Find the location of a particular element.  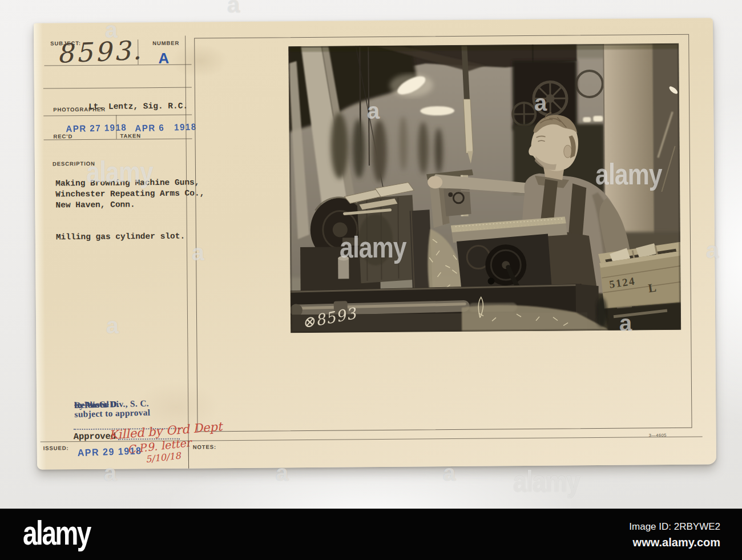

card-edge-highlight is located at coordinates (40, 247).